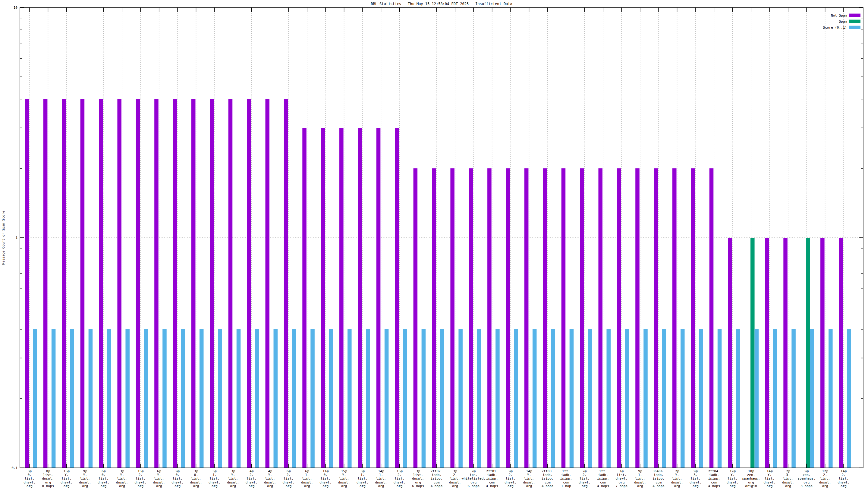  Describe the element at coordinates (843, 22) in the screenshot. I see `legend-label-spam: Spam` at that location.